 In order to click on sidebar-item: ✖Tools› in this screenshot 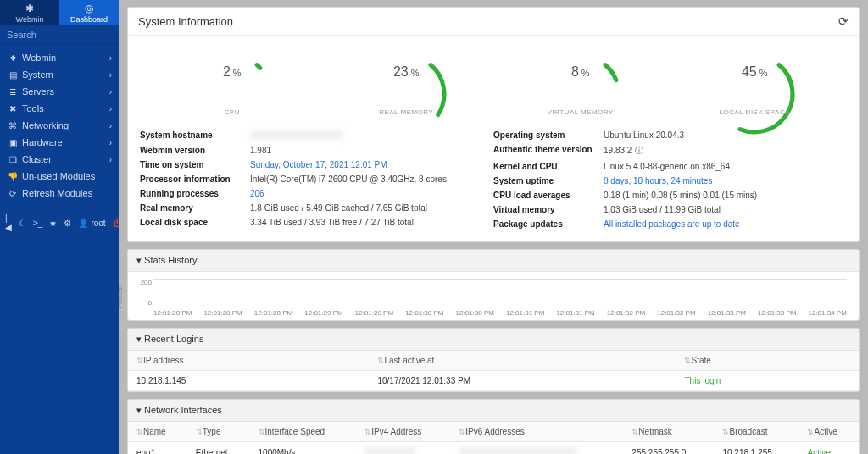, I will do `click(59, 108)`.